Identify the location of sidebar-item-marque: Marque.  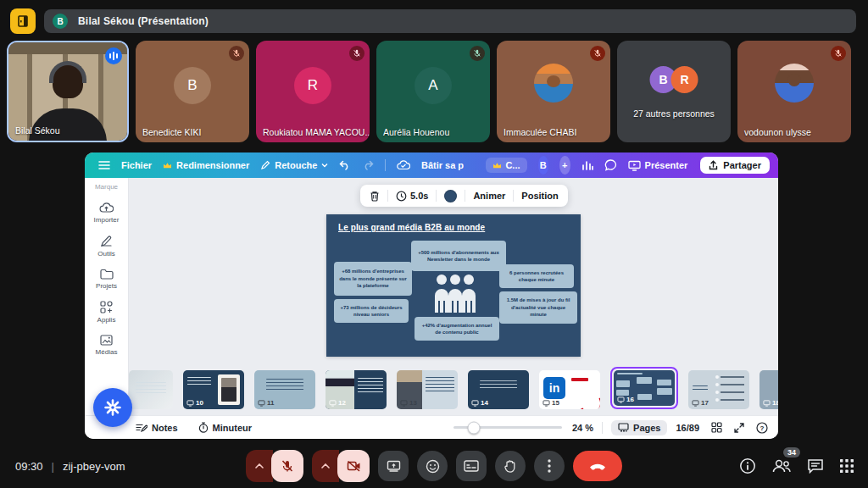
(107, 186).